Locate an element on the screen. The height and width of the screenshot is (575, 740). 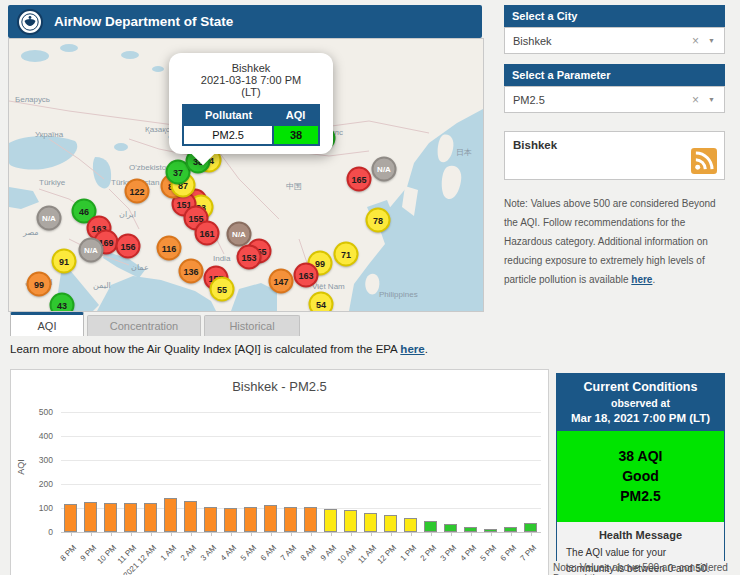
aqi-marker: 71 is located at coordinates (346, 254).